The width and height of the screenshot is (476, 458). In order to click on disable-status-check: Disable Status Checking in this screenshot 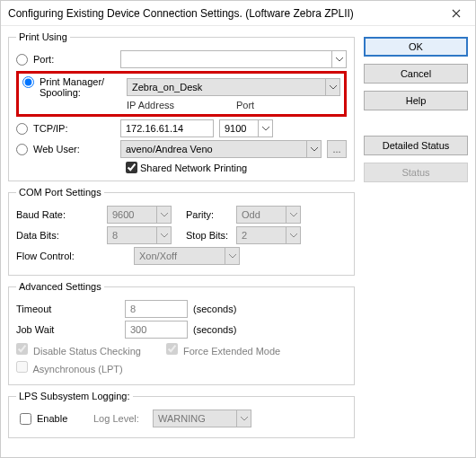, I will do `click(79, 350)`.